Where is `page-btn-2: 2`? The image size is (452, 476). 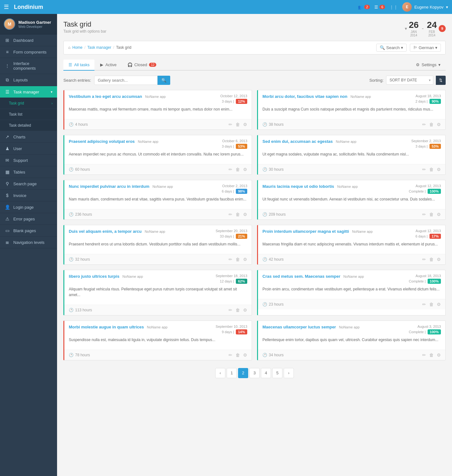
page-btn-2: 2 is located at coordinates (243, 373).